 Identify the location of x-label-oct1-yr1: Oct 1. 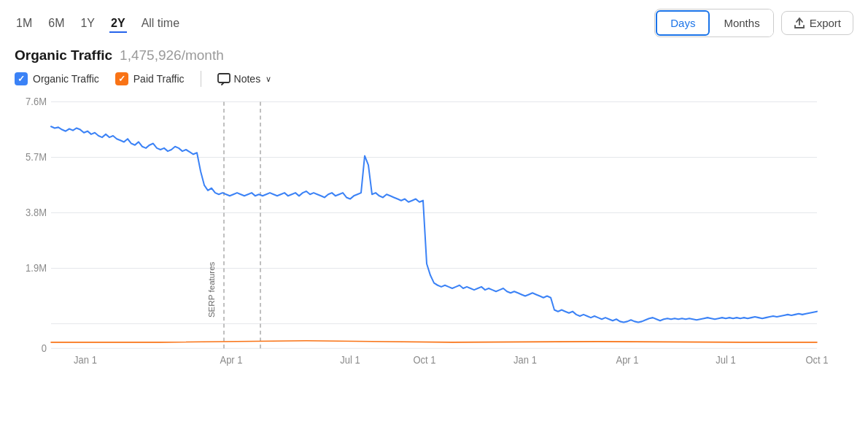
(425, 361).